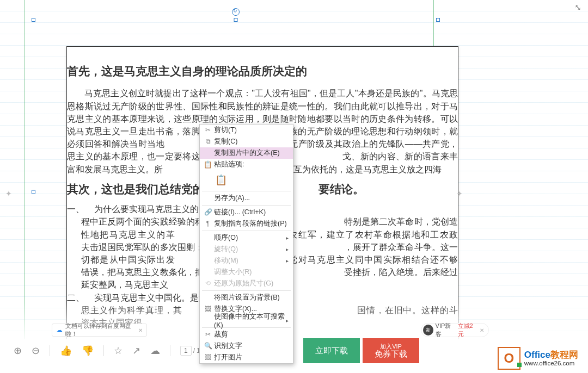 This screenshot has height=373, width=588. I want to click on ctx-hyperlink: 🔗 链接(I)... (Ctrl+K), so click(246, 212).